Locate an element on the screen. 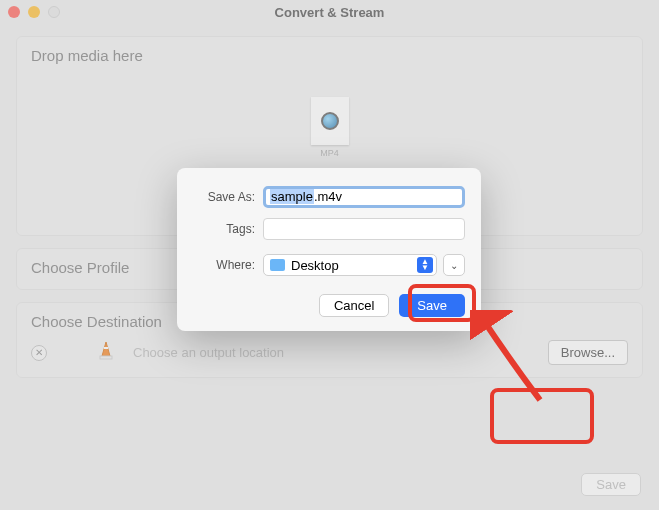 The image size is (659, 510). save-as-input: sample.m4v is located at coordinates (364, 197).